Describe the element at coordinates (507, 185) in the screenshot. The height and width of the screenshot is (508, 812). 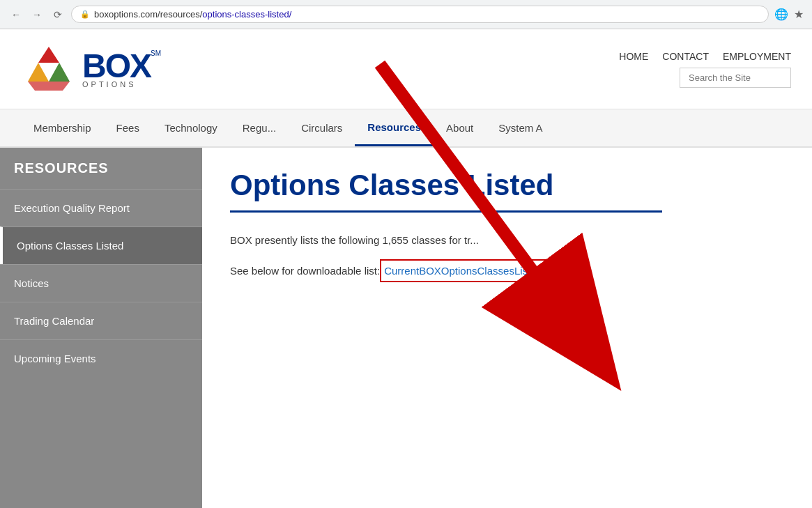
I see `page-title: Options Classes Listed` at that location.